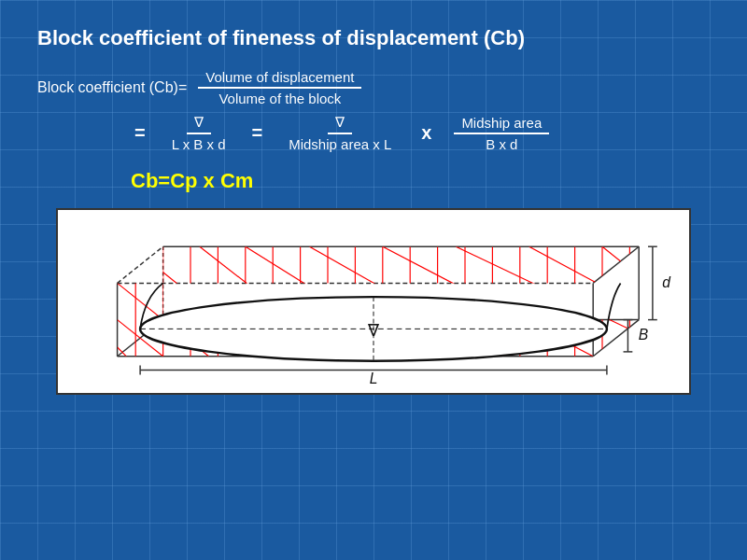 The width and height of the screenshot is (747, 560). What do you see at coordinates (643, 334) in the screenshot?
I see `svg-text: B` at bounding box center [643, 334].